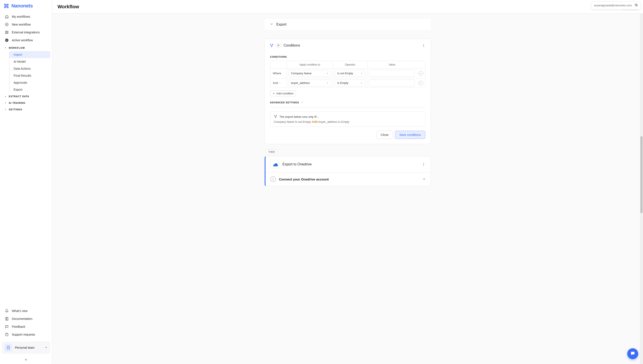  Describe the element at coordinates (348, 122) in the screenshot. I see `summary-text: Company Name Is not Empty AND buyer_addr…` at that location.